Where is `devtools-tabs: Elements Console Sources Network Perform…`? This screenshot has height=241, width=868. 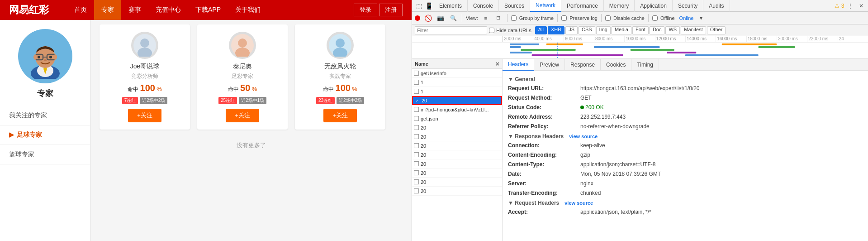
devtools-tabs: Elements Console Sources Network Perform… is located at coordinates (582, 6).